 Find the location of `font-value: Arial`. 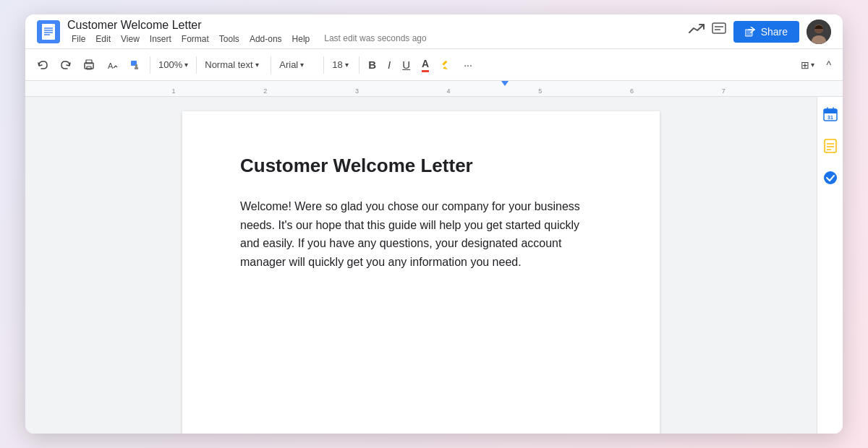

font-value: Arial is located at coordinates (289, 65).